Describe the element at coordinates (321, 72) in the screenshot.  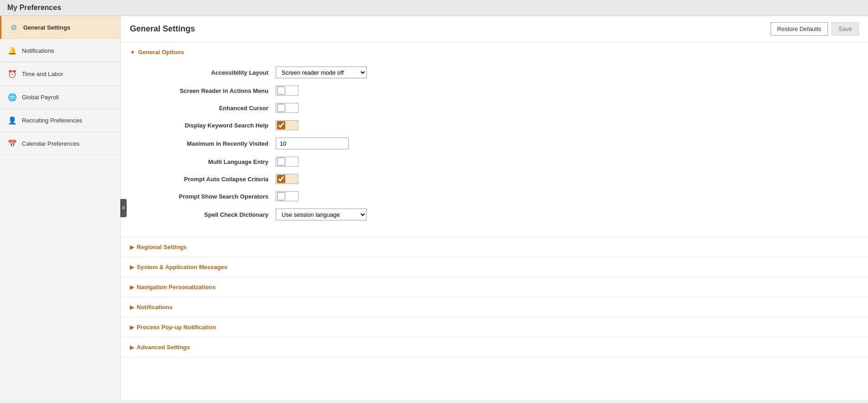
I see `field-control-accessibility-layout: Screen reader mode offScreen reader mode…` at that location.